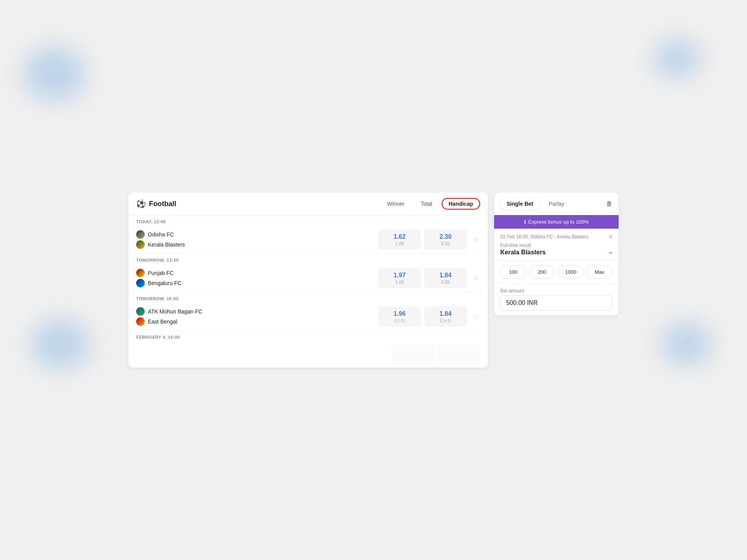 Image resolution: width=747 pixels, height=560 pixels. What do you see at coordinates (423, 240) in the screenshot?
I see `odds-buttons-1: 1.62 1 (0) 2.30 2 (0)` at bounding box center [423, 240].